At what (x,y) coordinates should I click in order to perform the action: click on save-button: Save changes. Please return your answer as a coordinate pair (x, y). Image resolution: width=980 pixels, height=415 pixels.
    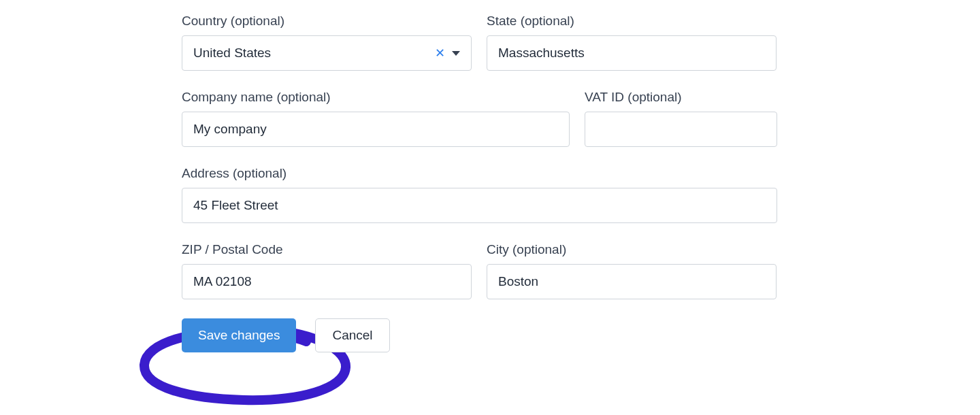
    Looking at the image, I should click on (239, 335).